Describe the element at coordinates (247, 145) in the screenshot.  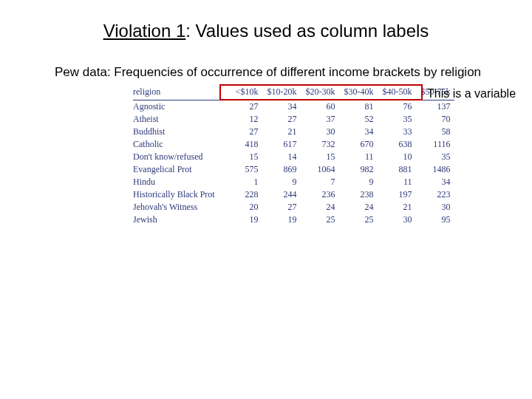
I see `cell-value: 418` at that location.